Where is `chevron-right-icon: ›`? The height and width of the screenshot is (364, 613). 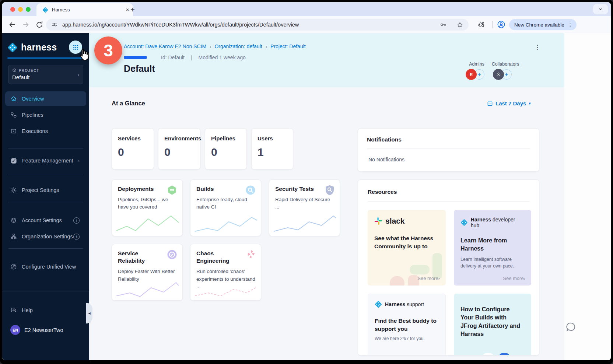 chevron-right-icon: › is located at coordinates (78, 75).